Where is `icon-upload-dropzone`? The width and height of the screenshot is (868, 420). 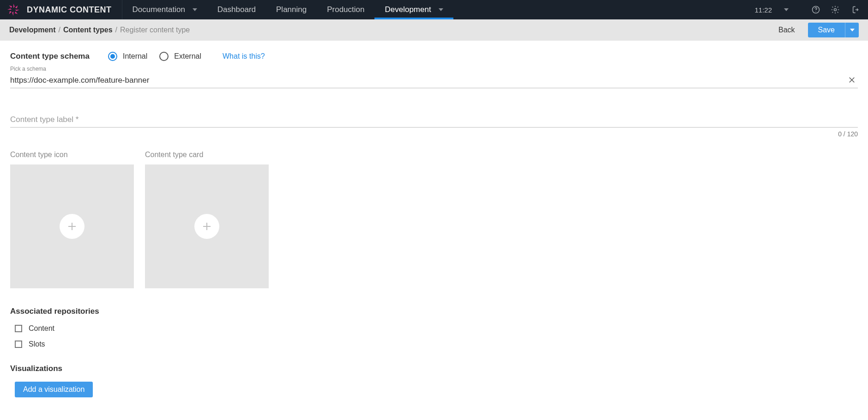 icon-upload-dropzone is located at coordinates (72, 226).